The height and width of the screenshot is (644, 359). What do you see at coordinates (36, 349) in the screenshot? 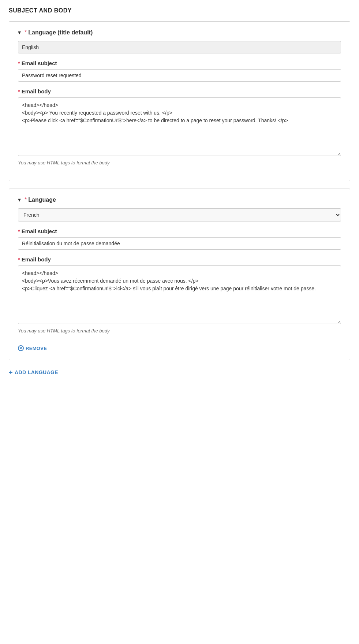
I see `remove-label: REMOVE` at bounding box center [36, 349].